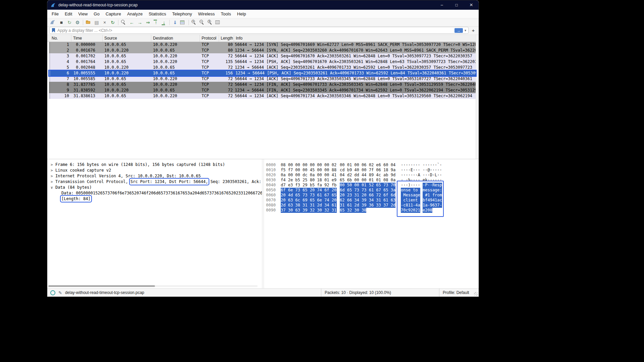 This screenshot has height=362, width=644. What do you see at coordinates (459, 31) in the screenshot?
I see `apply-filter-button: →` at bounding box center [459, 31].